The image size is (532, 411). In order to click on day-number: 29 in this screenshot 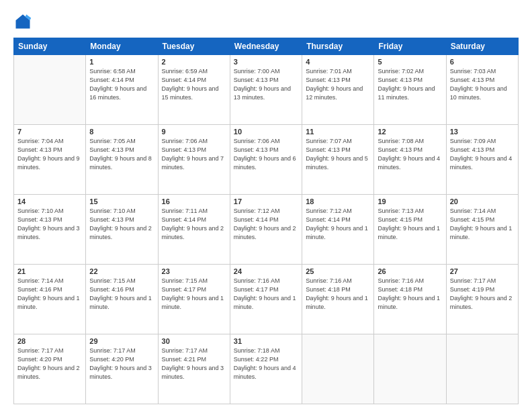, I will do `click(122, 341)`.